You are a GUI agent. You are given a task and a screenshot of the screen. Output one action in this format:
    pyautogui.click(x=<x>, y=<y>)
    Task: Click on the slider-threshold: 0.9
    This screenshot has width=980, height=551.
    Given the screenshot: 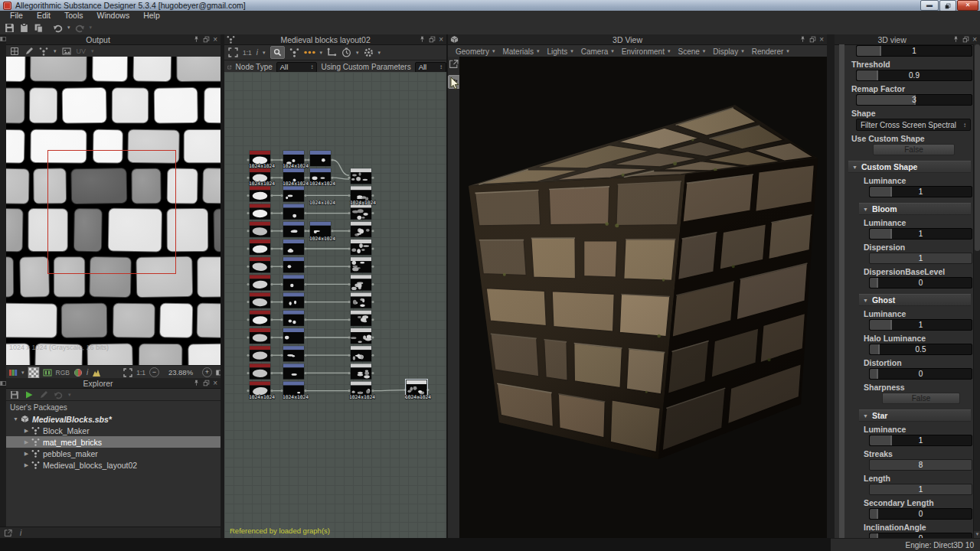 What is the action you would take?
    pyautogui.click(x=914, y=75)
    